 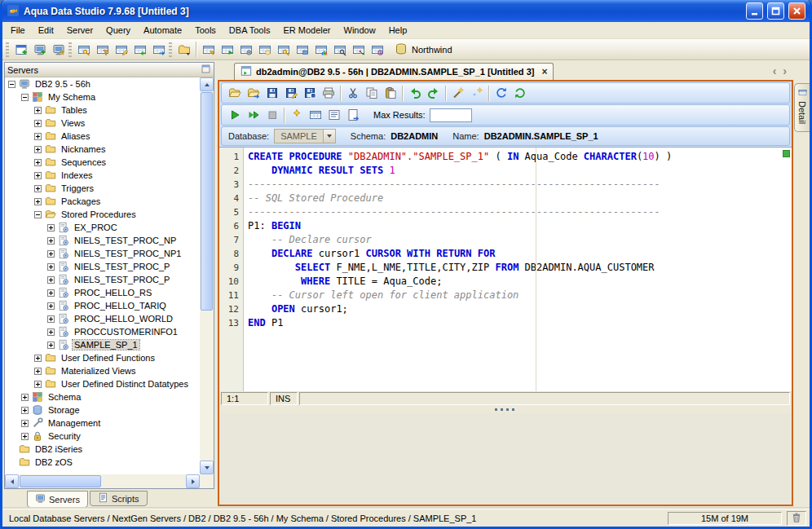 I want to click on tree-horizontal-scrollbar, so click(x=103, y=481).